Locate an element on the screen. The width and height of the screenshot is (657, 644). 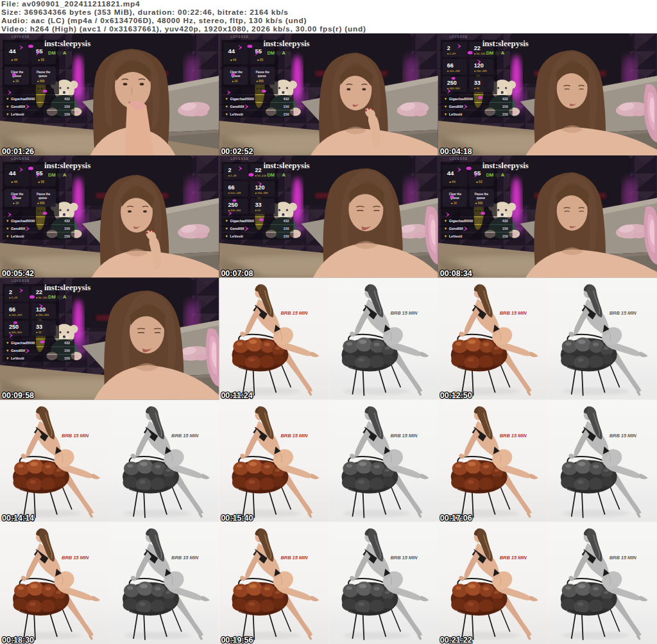
svg-text: 00:04:18 is located at coordinates (456, 152).